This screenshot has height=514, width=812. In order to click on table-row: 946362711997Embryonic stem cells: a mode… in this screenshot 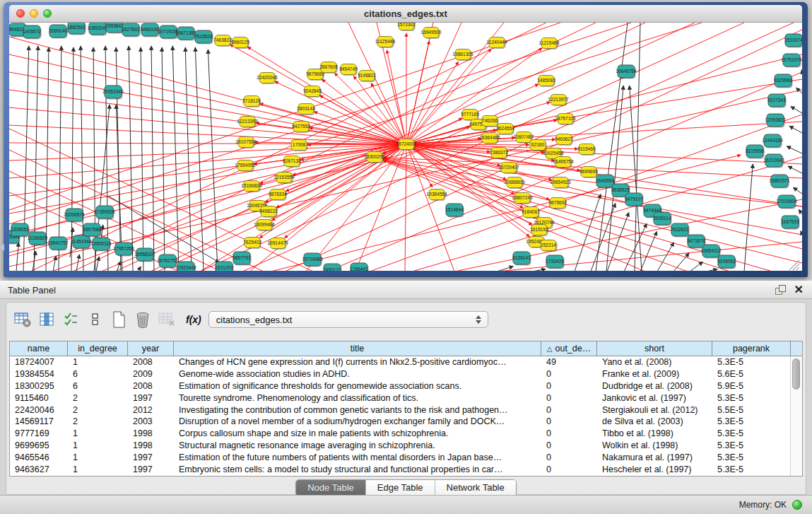, I will do `click(406, 469)`.